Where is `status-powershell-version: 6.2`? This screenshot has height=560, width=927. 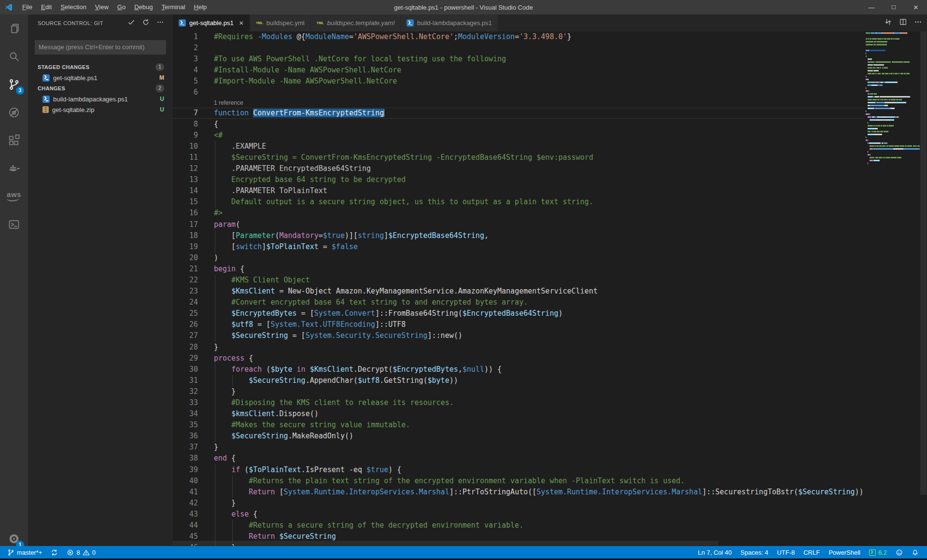
status-powershell-version: 6.2 is located at coordinates (878, 552).